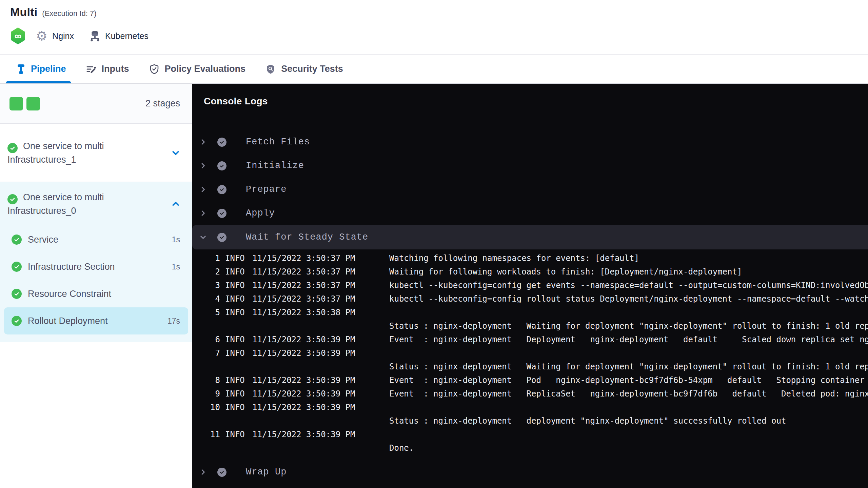 The height and width of the screenshot is (488, 868). I want to click on log-section-apply: Apply, so click(530, 213).